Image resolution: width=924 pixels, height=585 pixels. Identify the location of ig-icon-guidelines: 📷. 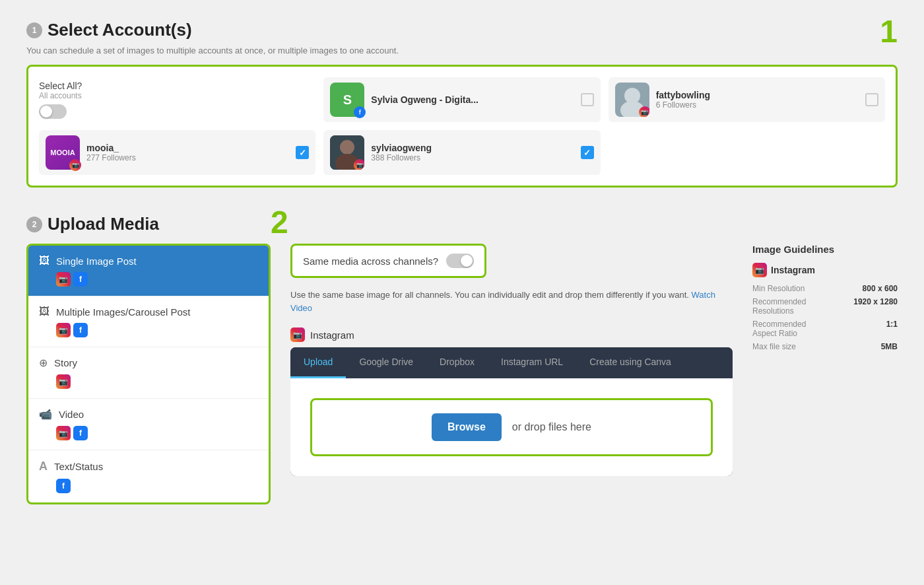
(760, 270).